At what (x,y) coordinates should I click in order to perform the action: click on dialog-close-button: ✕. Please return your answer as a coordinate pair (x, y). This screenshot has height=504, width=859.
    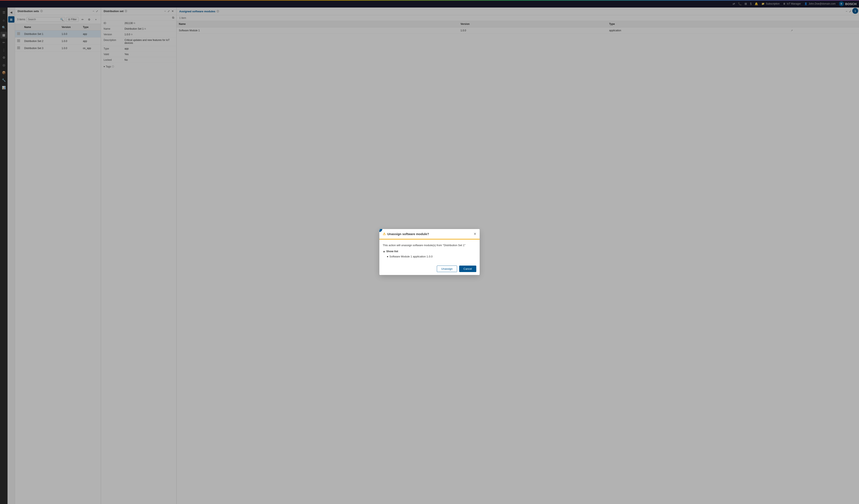
    Looking at the image, I should click on (475, 234).